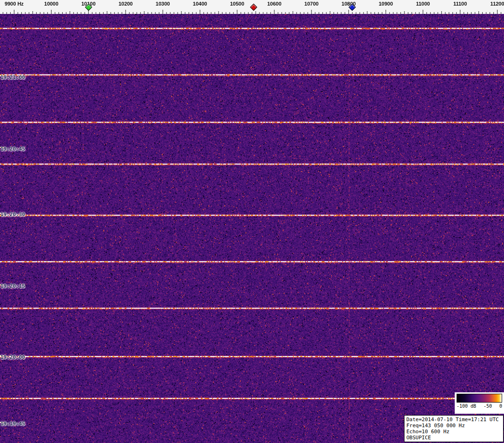 Image resolution: width=504 pixels, height=443 pixels. I want to click on colorbar-label-max: 0, so click(501, 406).